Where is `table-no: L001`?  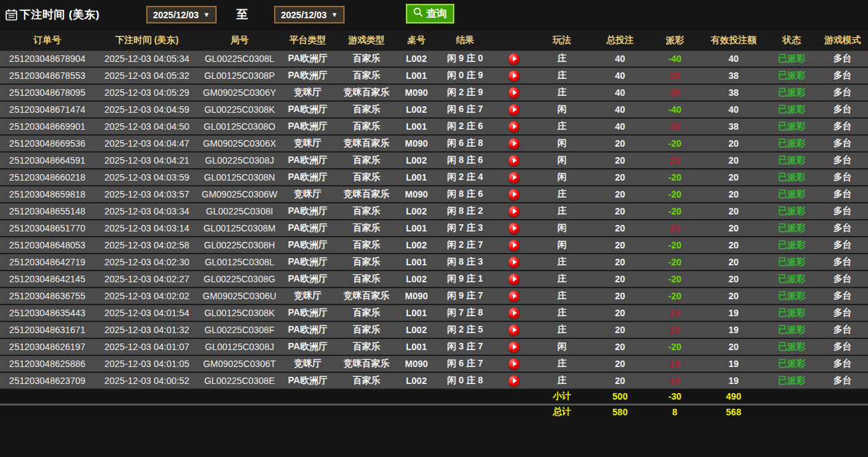 table-no: L001 is located at coordinates (416, 228).